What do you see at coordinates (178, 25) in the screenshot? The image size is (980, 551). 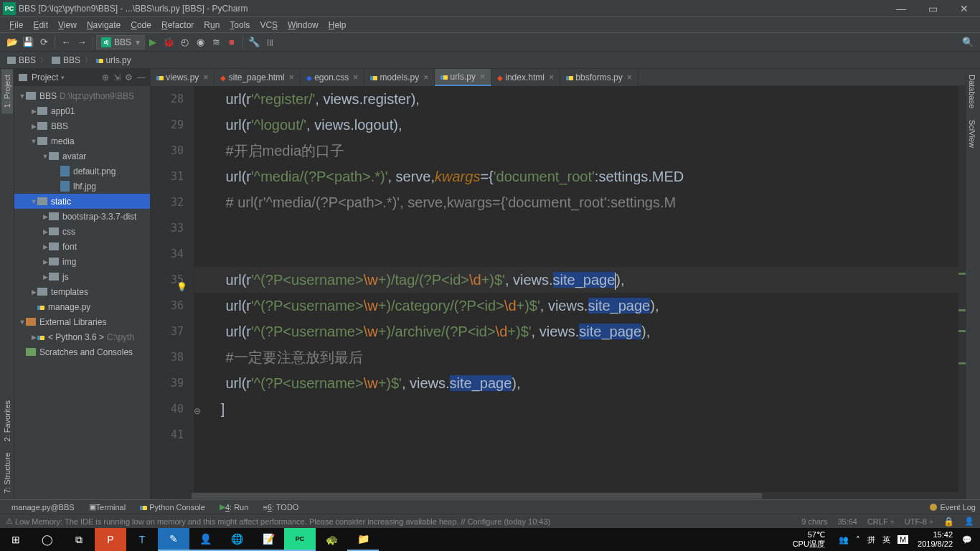 I see `menu-refactor: Refactor` at bounding box center [178, 25].